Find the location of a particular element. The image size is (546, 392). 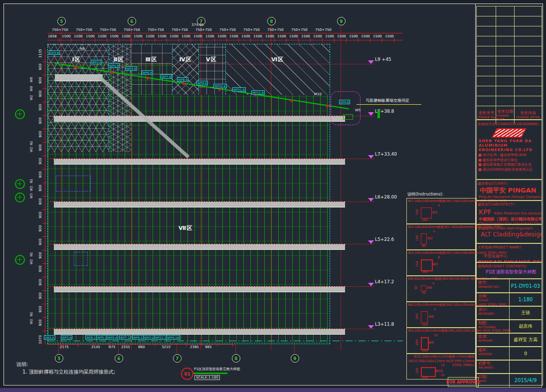

architect-section: 建筑设计(ARCHITECT): KPF Kohn Pedersen Fox A… is located at coordinates (509, 212).